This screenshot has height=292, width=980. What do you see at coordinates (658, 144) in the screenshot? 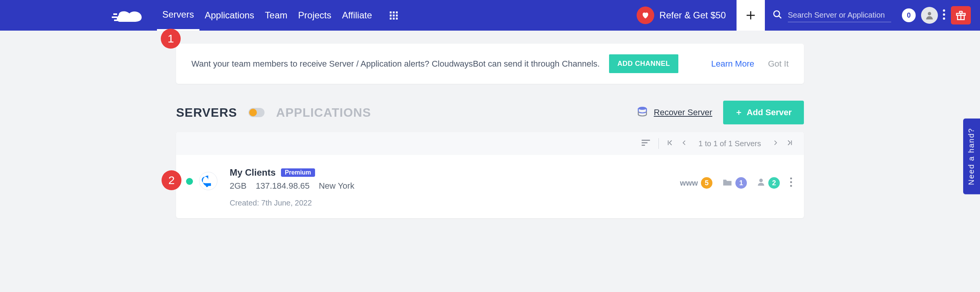
I see `divider` at bounding box center [658, 144].